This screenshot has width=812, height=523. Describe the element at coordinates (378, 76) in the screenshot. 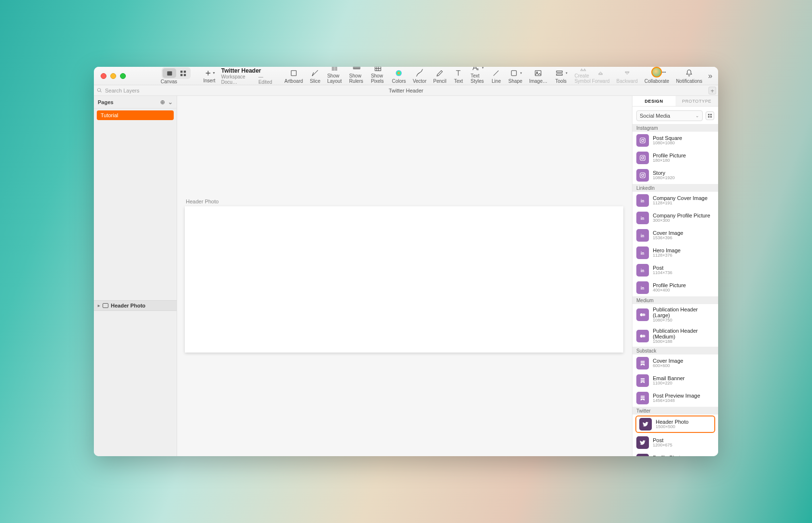

I see `pixels-tool: Show Pixels` at that location.